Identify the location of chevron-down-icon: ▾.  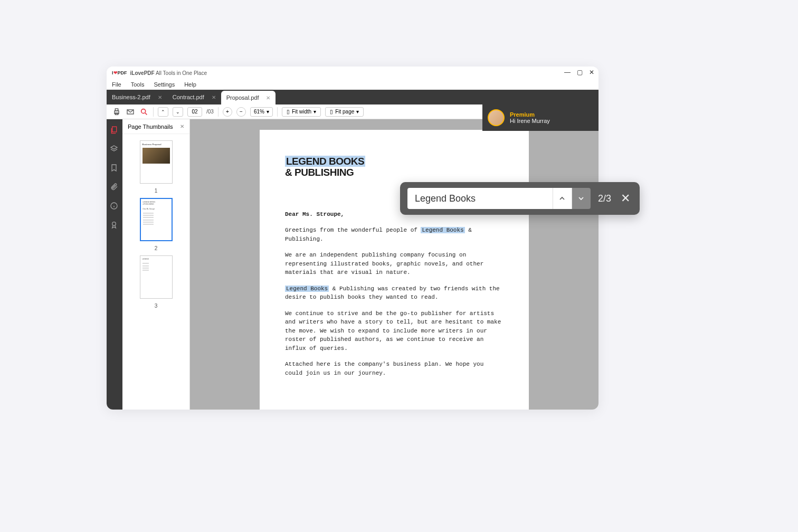
(268, 112).